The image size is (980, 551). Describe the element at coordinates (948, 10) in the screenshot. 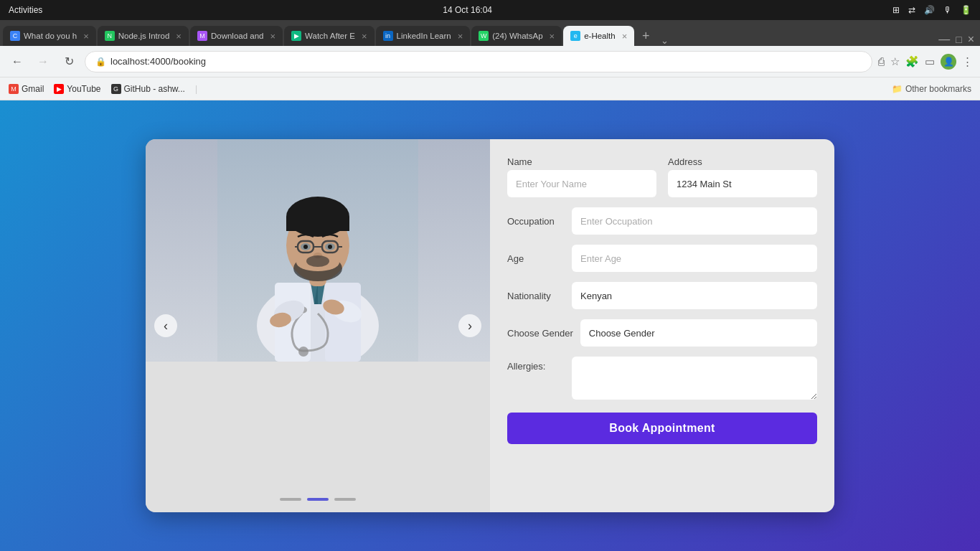

I see `mic-icon: 🎙` at that location.